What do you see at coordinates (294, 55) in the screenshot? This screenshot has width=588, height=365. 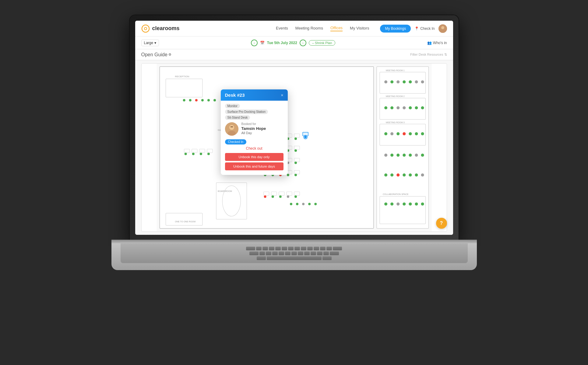 I see `second-nav: Open Guide ⚙ Filter Desk Resources ⇅` at bounding box center [294, 55].